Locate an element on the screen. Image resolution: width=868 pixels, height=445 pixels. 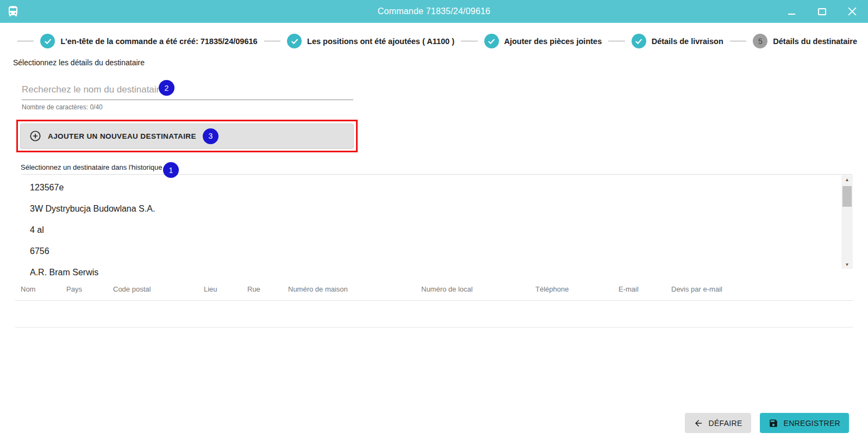
section-title: Sélectionnez les détails du destinataire is located at coordinates (440, 63).